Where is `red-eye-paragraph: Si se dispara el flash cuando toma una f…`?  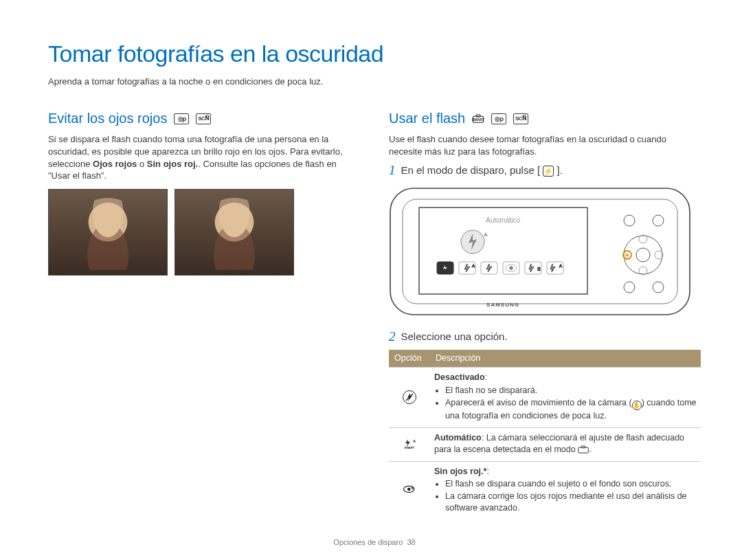 red-eye-paragraph: Si se dispara el flash cuando toma una f… is located at coordinates (204, 157).